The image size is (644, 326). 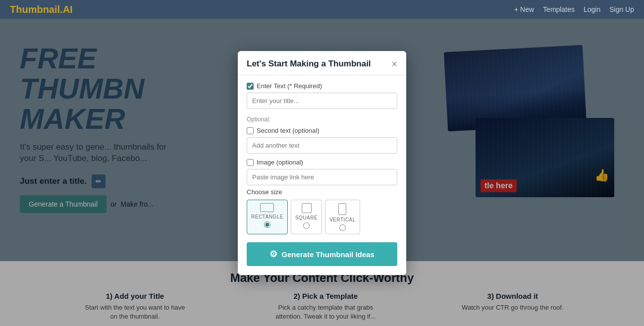 I want to click on header-nav: + New Templates Login Sign Up, so click(x=574, y=9).